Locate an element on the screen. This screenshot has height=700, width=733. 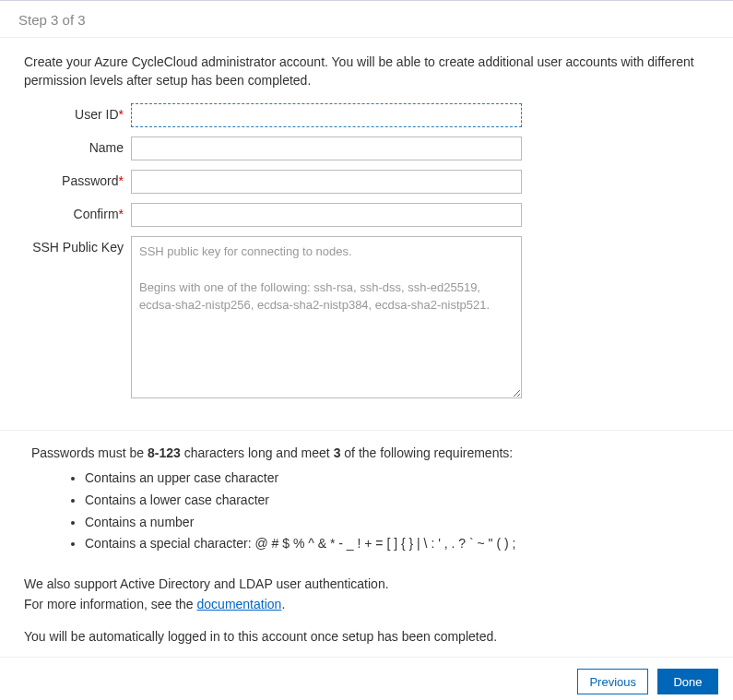
password-rule-item: Contains a lower case character is located at coordinates (393, 501).